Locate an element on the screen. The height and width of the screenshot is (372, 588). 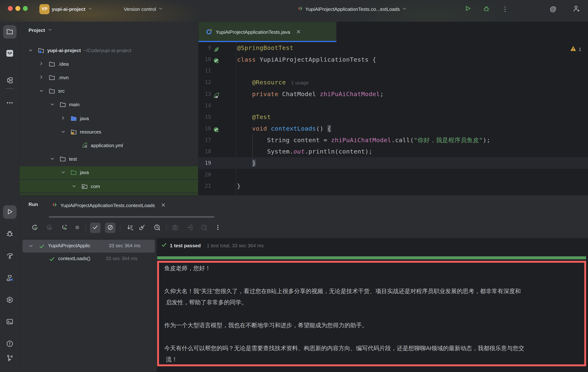
tree-item-resources: resources is located at coordinates (109, 132).